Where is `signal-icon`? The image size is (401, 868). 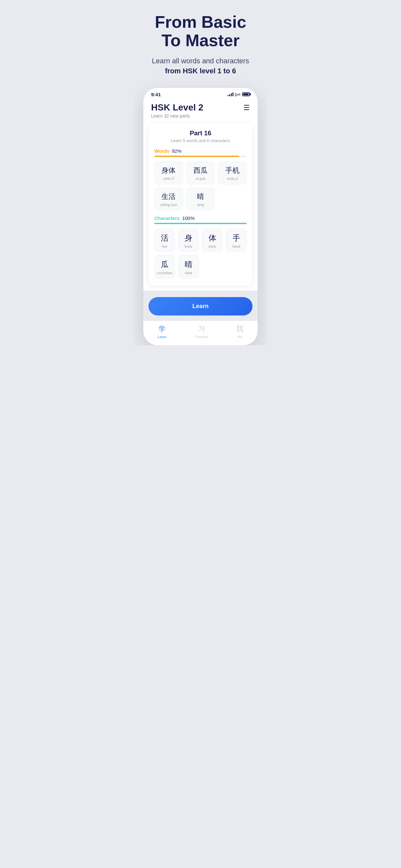
signal-icon is located at coordinates (230, 94).